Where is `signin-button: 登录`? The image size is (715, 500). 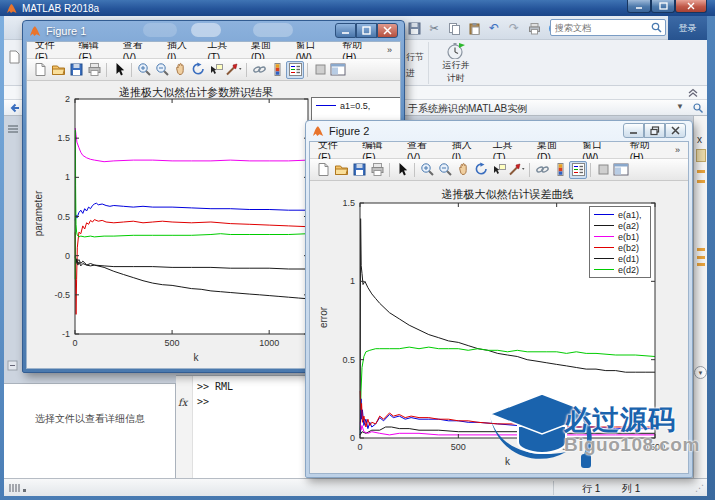 signin-button: 登录 is located at coordinates (688, 28).